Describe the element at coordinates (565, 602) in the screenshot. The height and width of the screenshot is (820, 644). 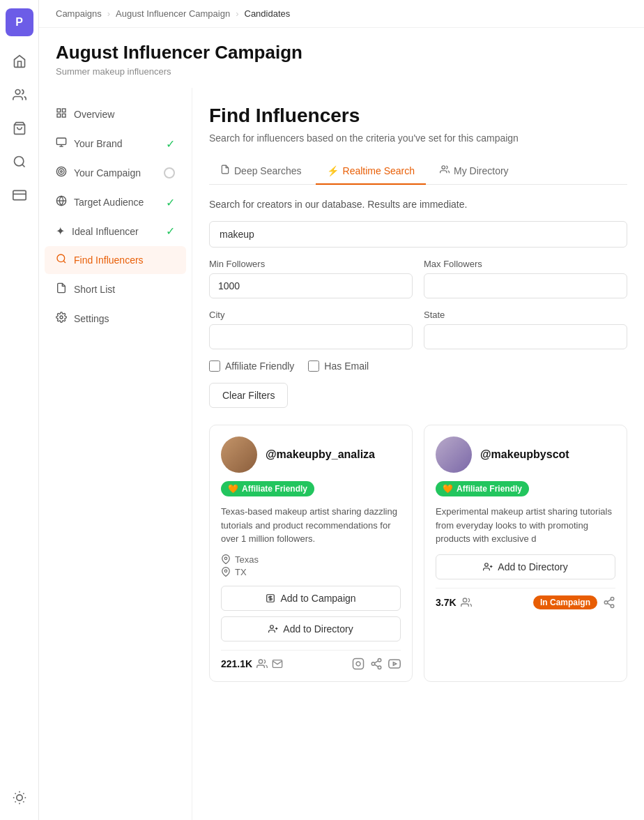
I see `in-campaign-badge-1: In Campaign` at that location.